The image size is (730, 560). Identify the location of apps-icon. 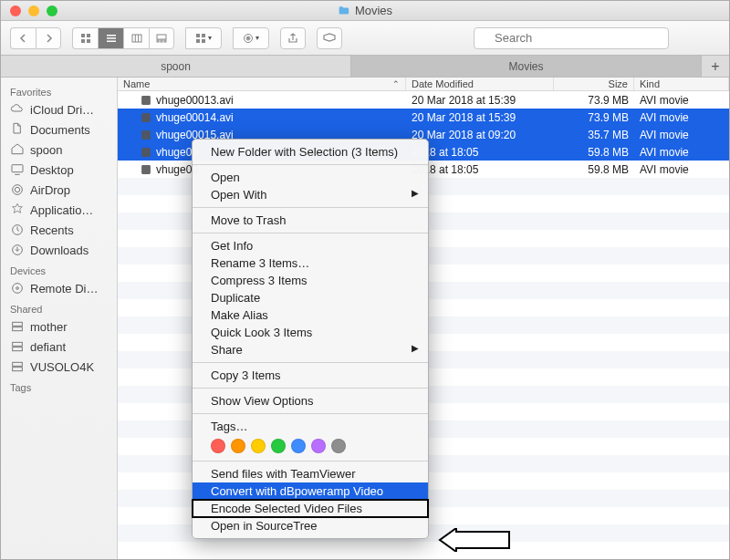
(17, 210).